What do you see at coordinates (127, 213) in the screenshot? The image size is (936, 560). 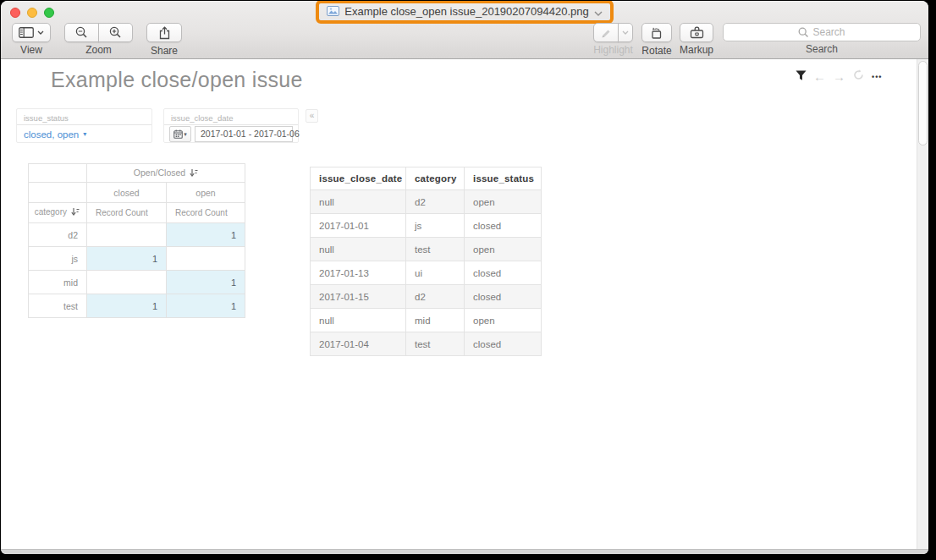 I see `pivot-metric-label: Record Count` at bounding box center [127, 213].